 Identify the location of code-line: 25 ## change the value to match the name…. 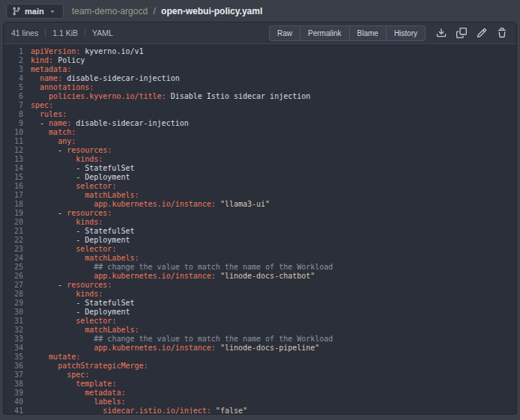
(260, 267).